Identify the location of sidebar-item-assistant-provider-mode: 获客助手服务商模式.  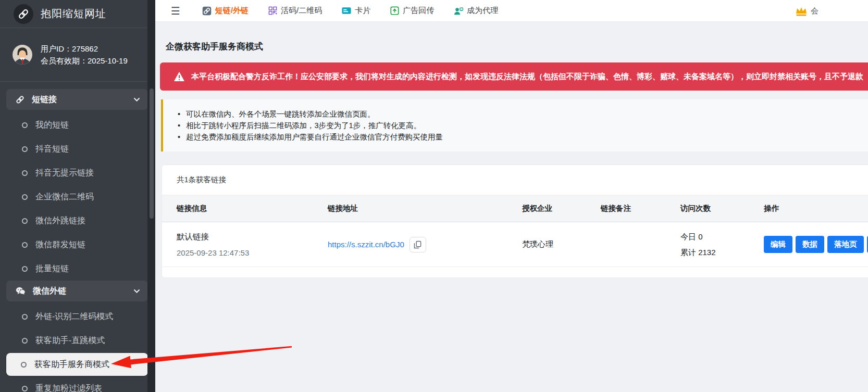
(77, 364).